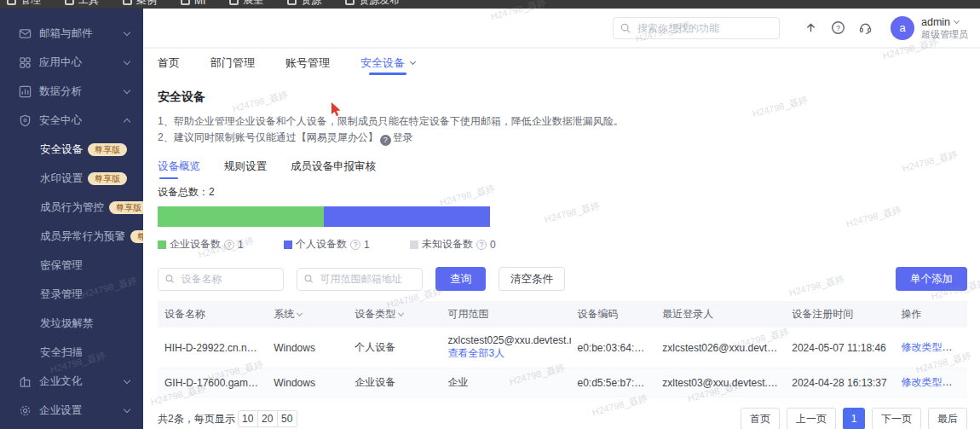  I want to click on browser-bookmarks-bar: 管理工具案例MI展望资源资源发布, so click(490, 4).